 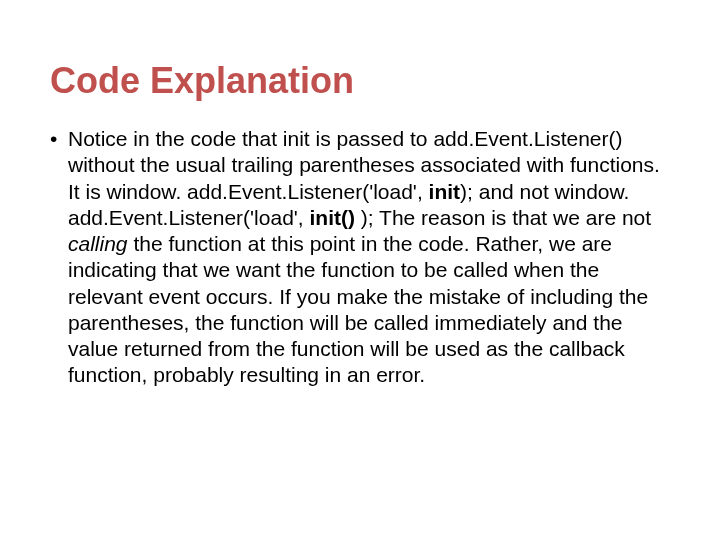 What do you see at coordinates (360, 81) in the screenshot?
I see `slide-title: Code Explanation` at bounding box center [360, 81].